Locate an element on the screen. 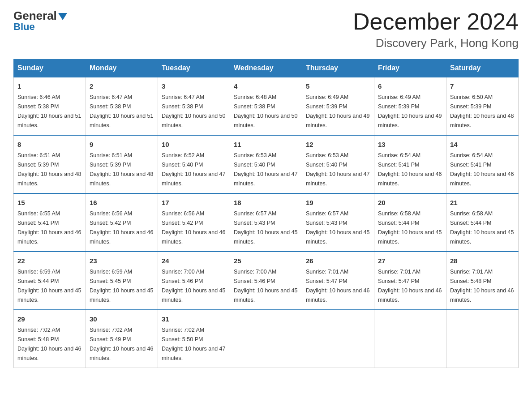 The image size is (532, 411). day-info: Sunrise: 6:48 AMSunset: 5:38 PMDaylight:… is located at coordinates (266, 111).